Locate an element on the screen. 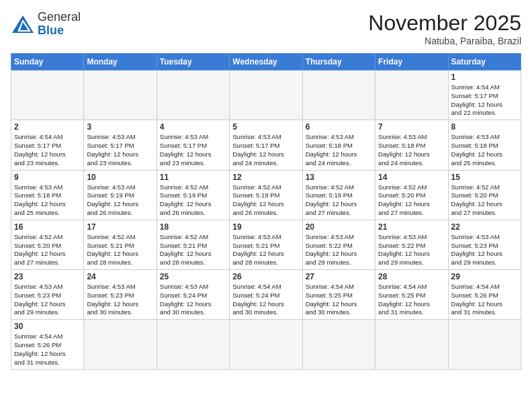 This screenshot has width=532, height=411. calendar-day-cell: 21Sunrise: 4:53 AM Sunset: 5:22 PM Dayli… is located at coordinates (412, 244).